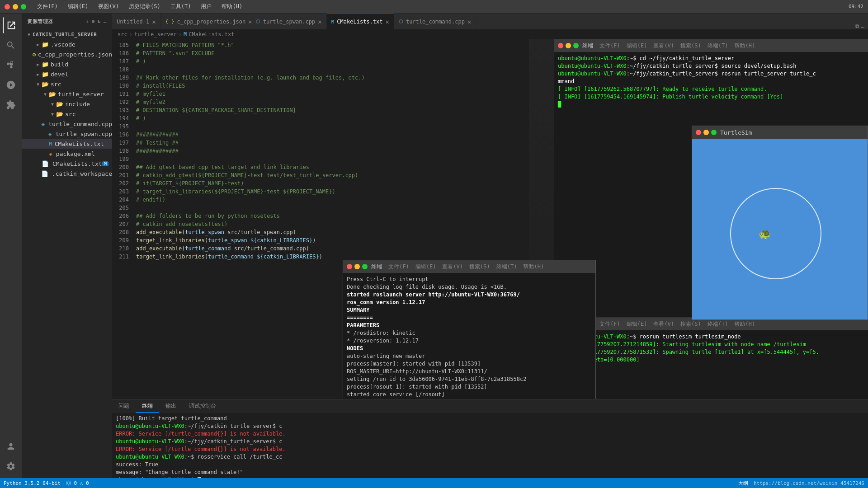 This screenshot has width=868, height=488. Describe the element at coordinates (32, 483) in the screenshot. I see `status-python: Python 3.5.2 64-bit` at that location.